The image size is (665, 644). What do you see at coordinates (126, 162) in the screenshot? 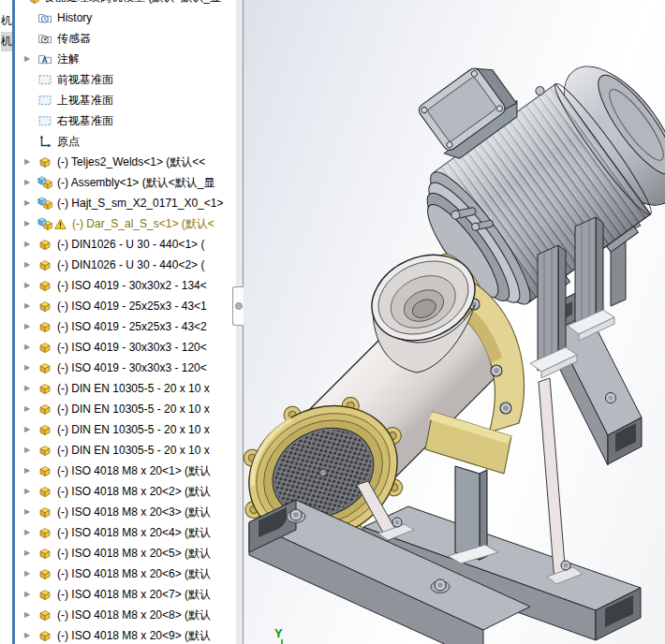
I see `tree-row: ▶(-) Teljes2_Welds<1> (默认<<` at bounding box center [126, 162].